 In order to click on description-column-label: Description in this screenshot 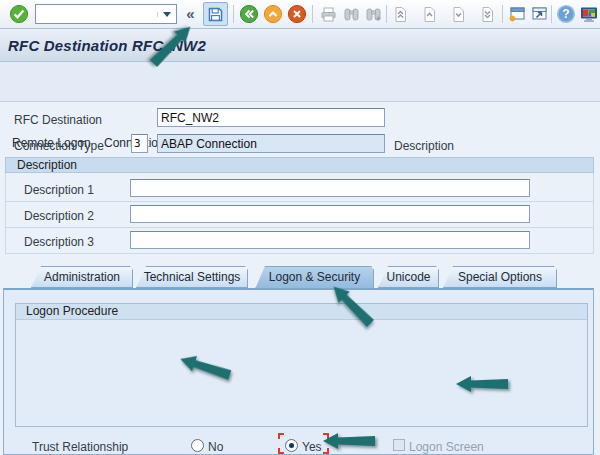, I will do `click(424, 146)`.